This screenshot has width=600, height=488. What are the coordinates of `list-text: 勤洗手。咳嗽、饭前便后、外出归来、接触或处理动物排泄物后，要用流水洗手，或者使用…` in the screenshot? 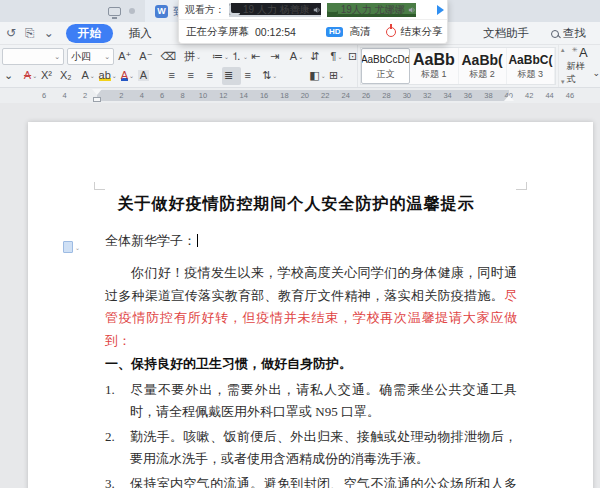 It's located at (324, 448).